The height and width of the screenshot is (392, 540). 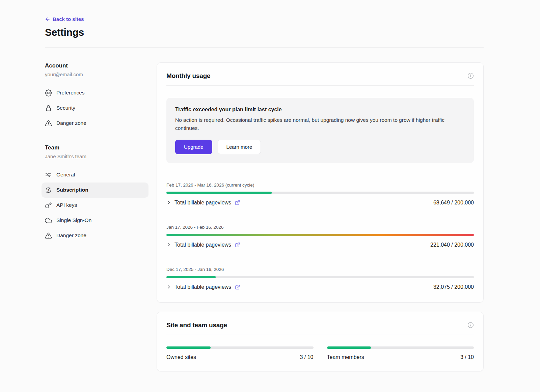 What do you see at coordinates (65, 175) in the screenshot?
I see `sidebar-item-label: General` at bounding box center [65, 175].